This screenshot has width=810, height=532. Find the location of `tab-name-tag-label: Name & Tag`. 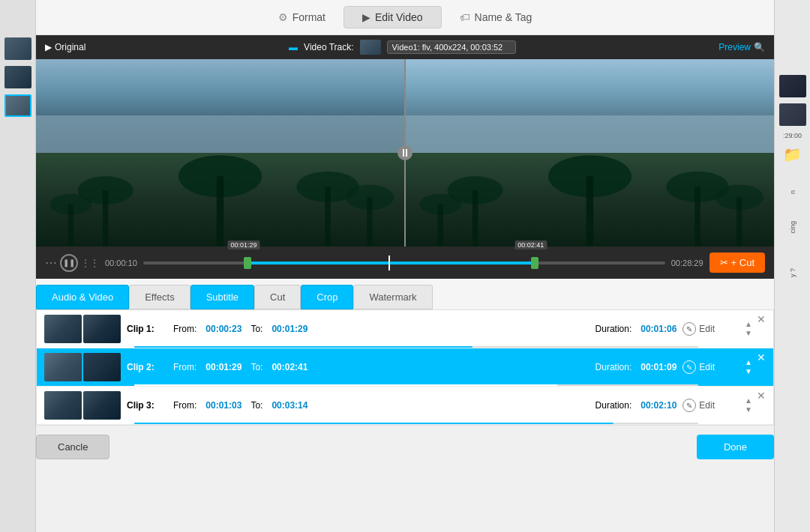

tab-name-tag-label: Name & Tag is located at coordinates (504, 17).